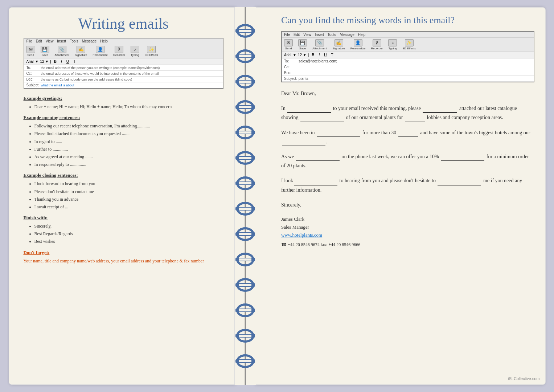 This screenshot has width=554, height=392. Describe the element at coordinates (129, 184) in the screenshot. I see `list-item: I look forward to hearing from you` at that location.